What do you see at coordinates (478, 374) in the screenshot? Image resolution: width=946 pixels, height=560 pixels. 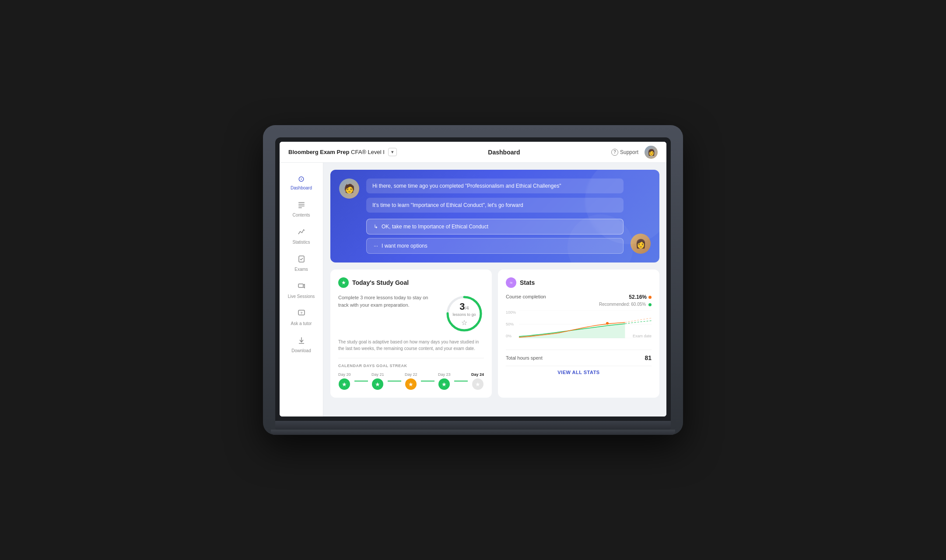 I see `day-label-active: Day 24` at bounding box center [478, 374].